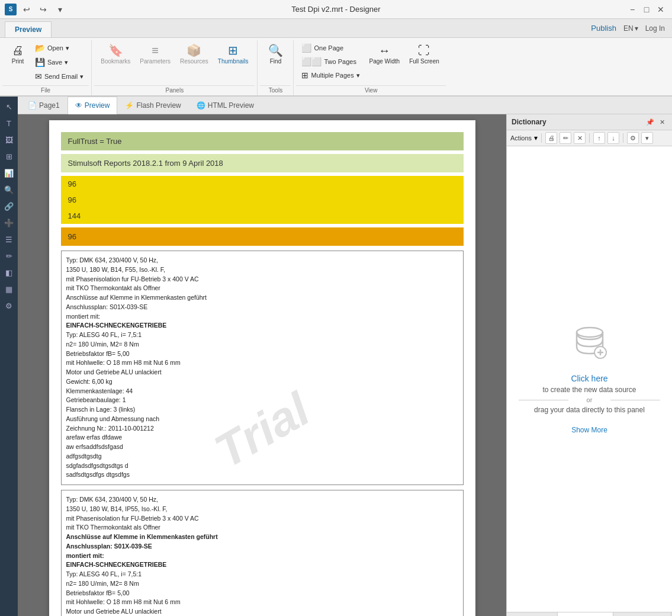 This screenshot has height=616, width=672. I want to click on page1-icon: 📄, so click(32, 105).